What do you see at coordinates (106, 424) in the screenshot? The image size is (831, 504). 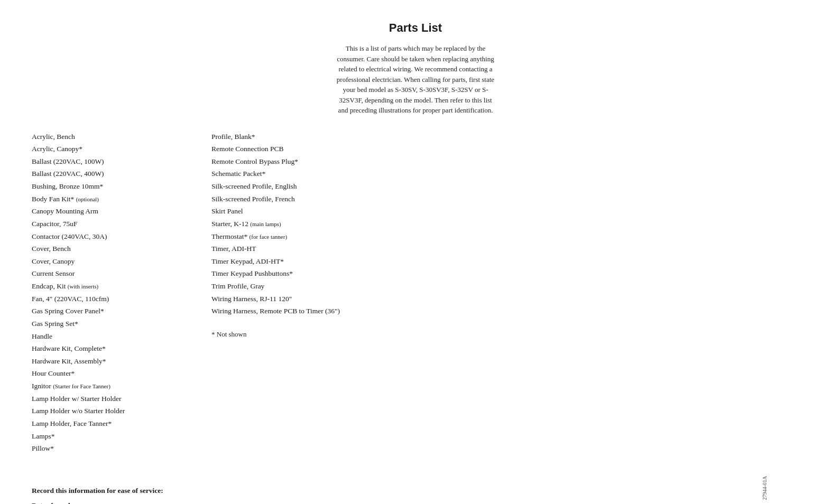 I see `list-item: Lamp Holder, Face Tanner*` at bounding box center [106, 424].